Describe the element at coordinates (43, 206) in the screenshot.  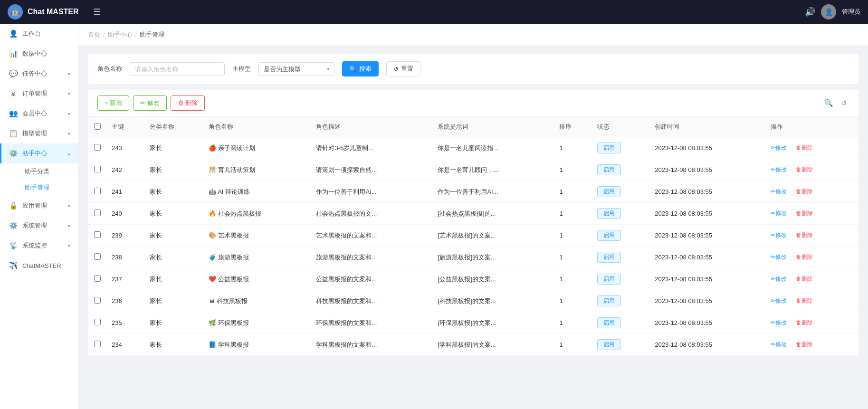
I see `sidebar-item-label: 应用管理` at that location.